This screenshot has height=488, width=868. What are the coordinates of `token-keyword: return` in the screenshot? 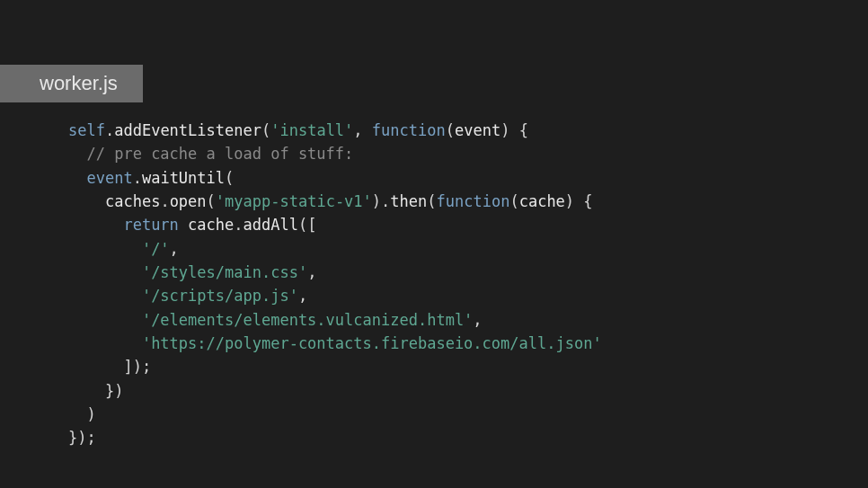 It's located at (151, 225).